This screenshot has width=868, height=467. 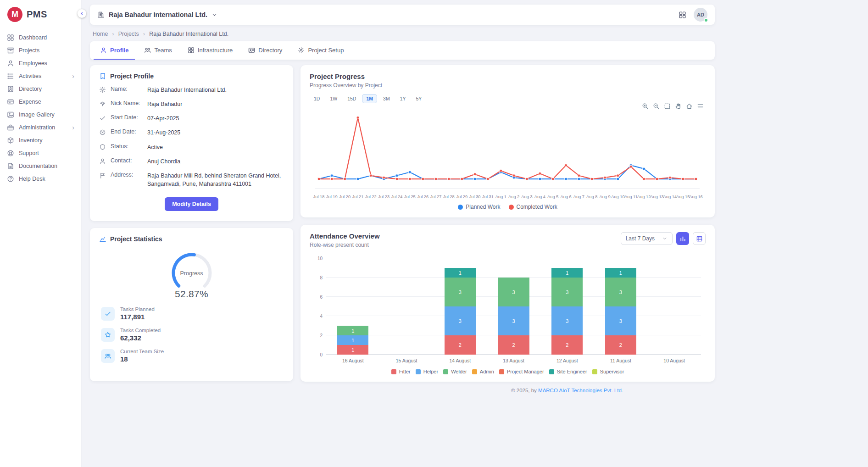 I want to click on apps-grid-icon, so click(x=683, y=15).